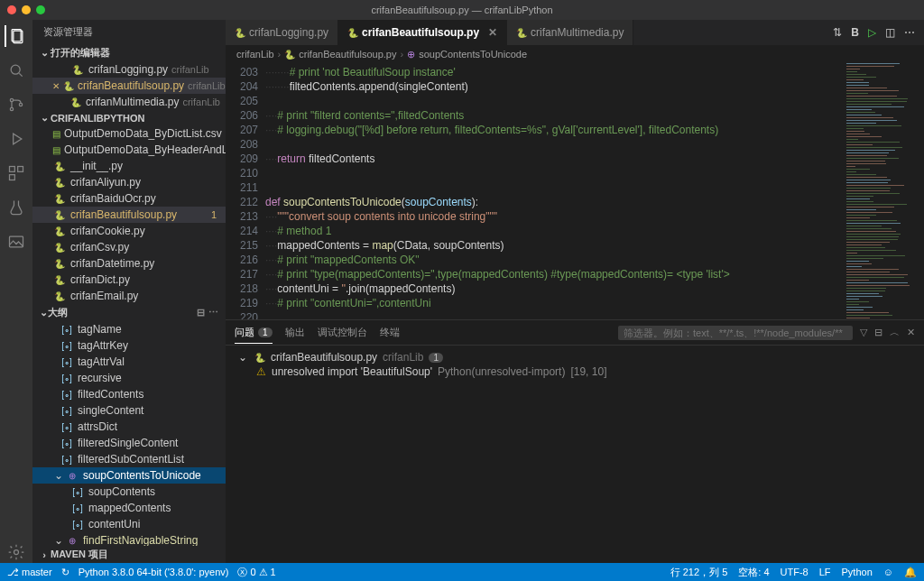 This screenshot has width=924, height=581. I want to click on workspace-header: ⌄CRIFANLIBPYTHON, so click(129, 117).